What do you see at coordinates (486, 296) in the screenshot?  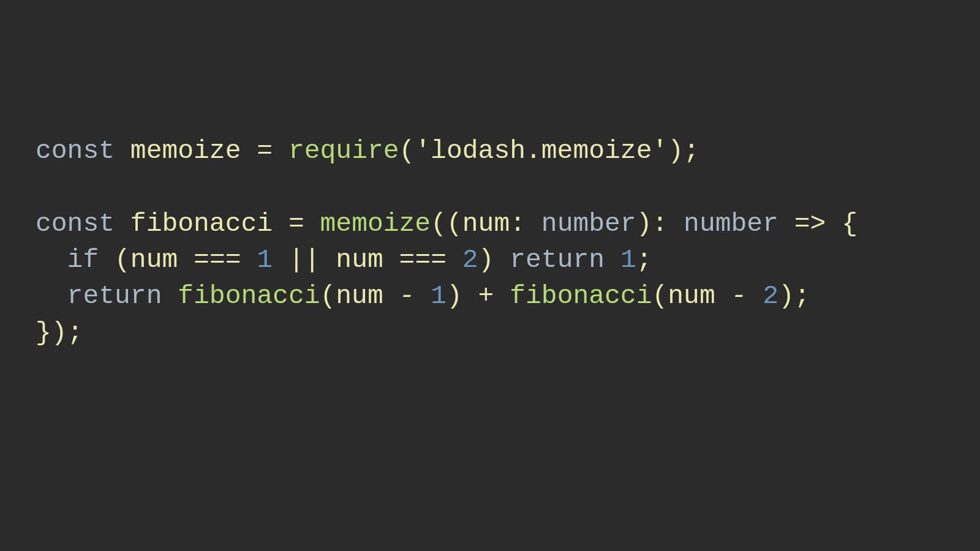 I see `operator-plus: +` at bounding box center [486, 296].